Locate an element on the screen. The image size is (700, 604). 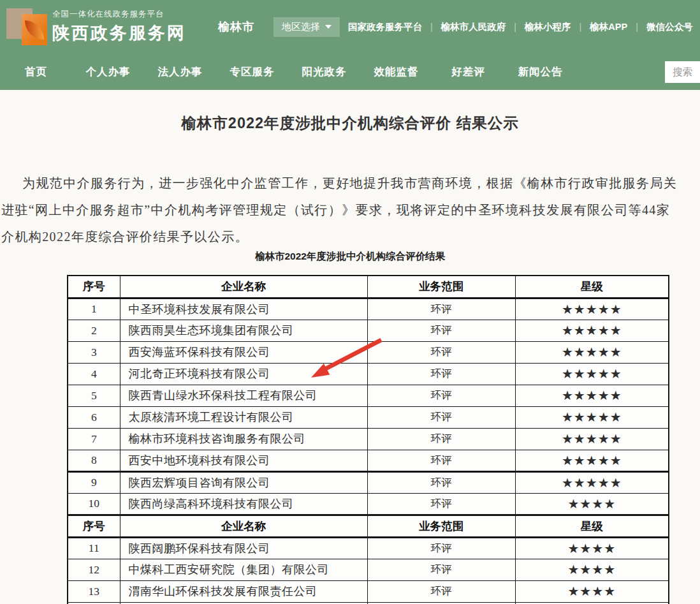
company-name: 榆林市环境科技咨询服务有限公司 is located at coordinates (244, 439).